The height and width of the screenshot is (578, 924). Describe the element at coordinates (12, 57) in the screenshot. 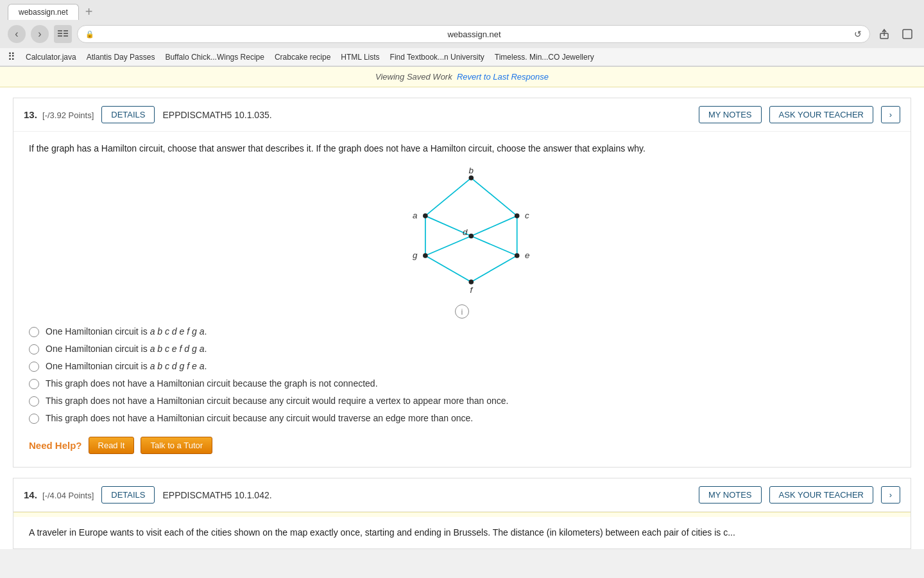

I see `grid-icon: ⠿` at that location.